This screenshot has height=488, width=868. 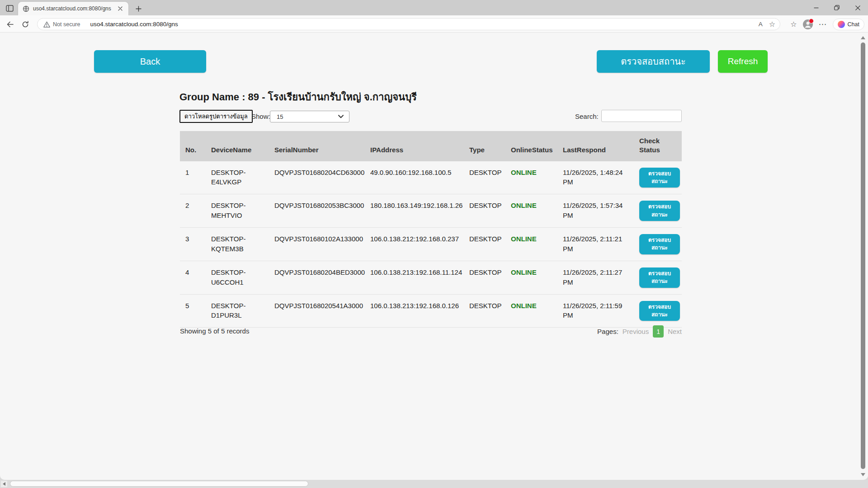 I want to click on search-label: Search:, so click(x=587, y=117).